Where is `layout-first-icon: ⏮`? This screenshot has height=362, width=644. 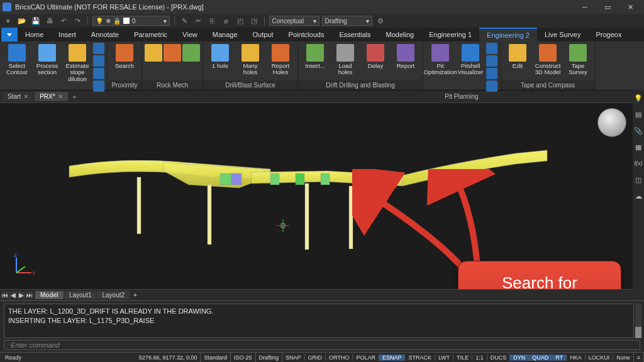 layout-first-icon: ⏮ is located at coordinates (5, 295).